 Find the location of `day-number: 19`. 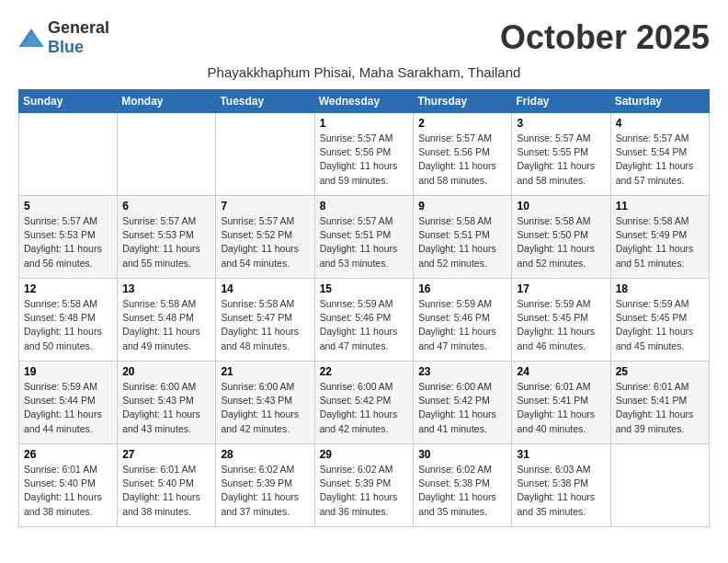

day-number: 19 is located at coordinates (68, 372).